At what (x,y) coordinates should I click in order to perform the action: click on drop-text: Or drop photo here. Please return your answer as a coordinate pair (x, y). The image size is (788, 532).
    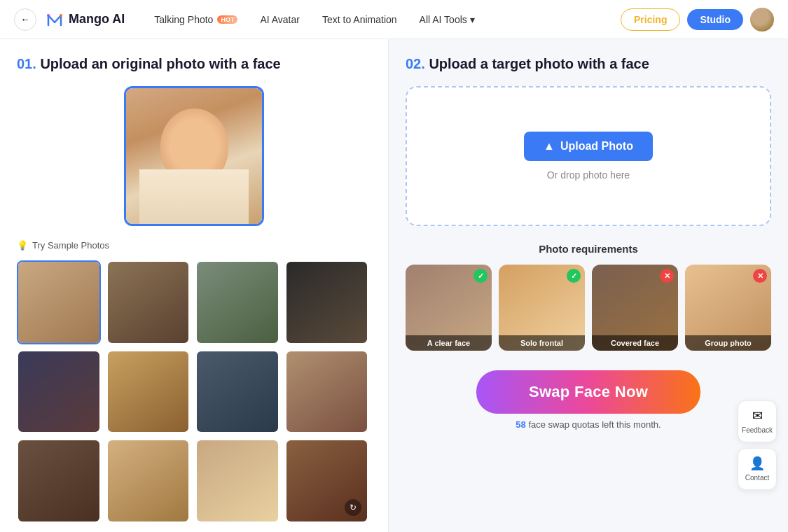
    Looking at the image, I should click on (588, 175).